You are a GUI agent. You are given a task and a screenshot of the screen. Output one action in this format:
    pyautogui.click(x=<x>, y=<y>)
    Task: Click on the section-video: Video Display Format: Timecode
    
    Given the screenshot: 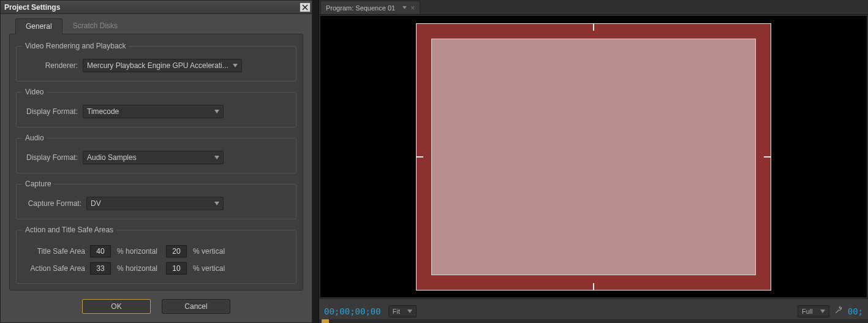 What is the action you would take?
    pyautogui.click(x=156, y=108)
    